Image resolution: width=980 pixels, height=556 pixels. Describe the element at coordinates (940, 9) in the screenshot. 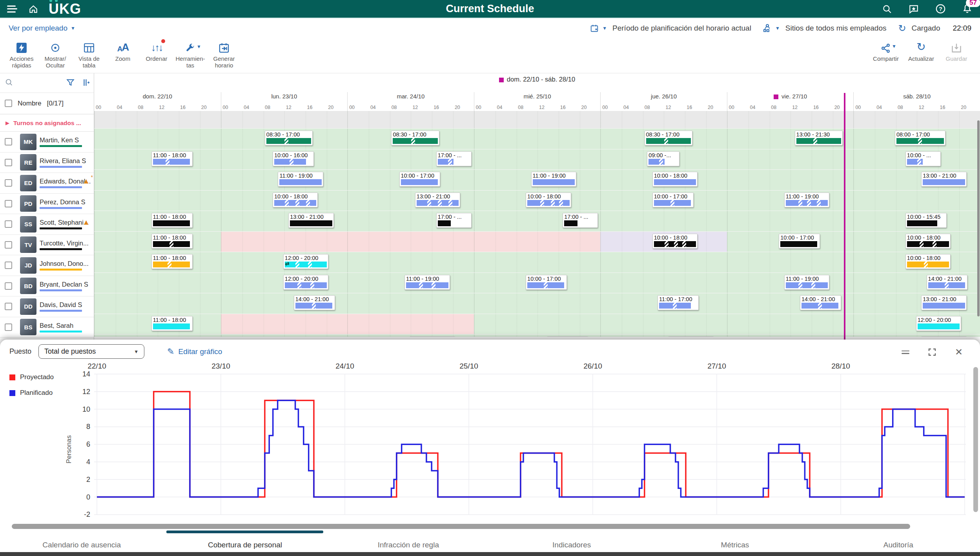

I see `help-icon: ?` at that location.